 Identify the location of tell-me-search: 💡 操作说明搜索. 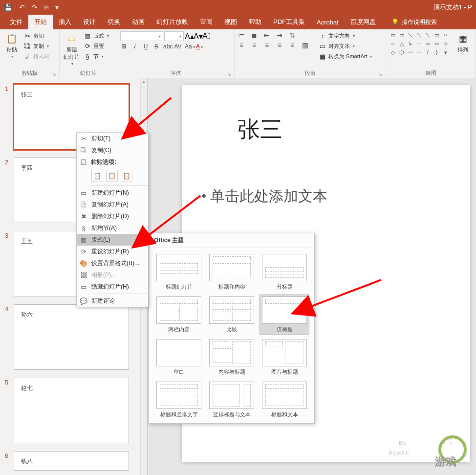
(414, 22).